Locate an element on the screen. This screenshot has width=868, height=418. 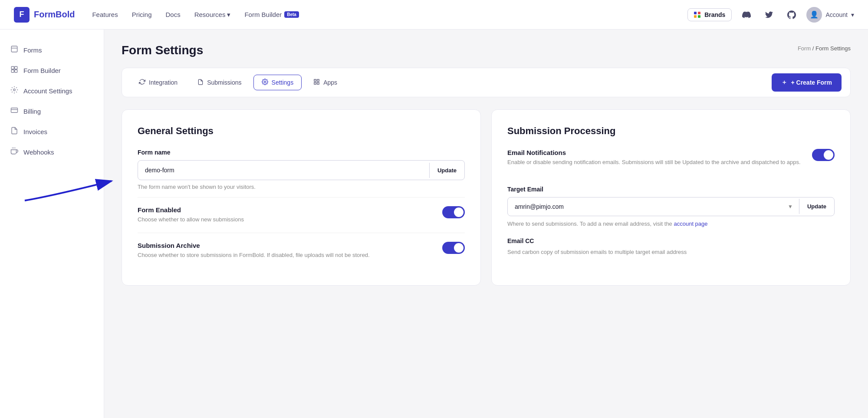
sidebar-item-form-builder: Form Builder is located at coordinates (52, 70).